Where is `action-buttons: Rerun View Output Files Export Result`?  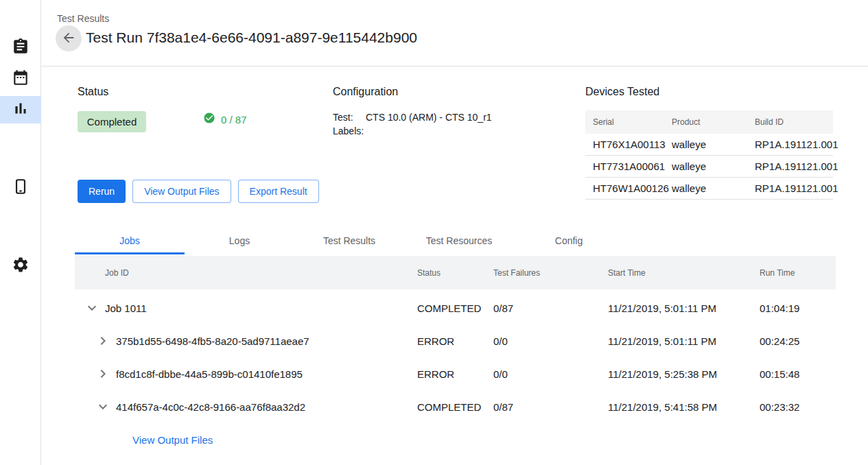
action-buttons: Rerun View Output Files Export Result is located at coordinates (198, 191).